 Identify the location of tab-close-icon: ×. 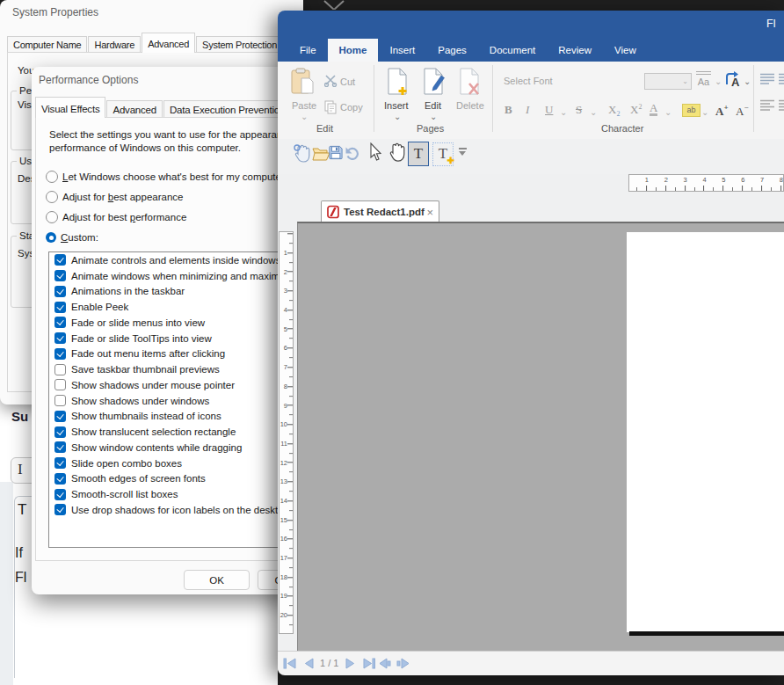
(430, 213).